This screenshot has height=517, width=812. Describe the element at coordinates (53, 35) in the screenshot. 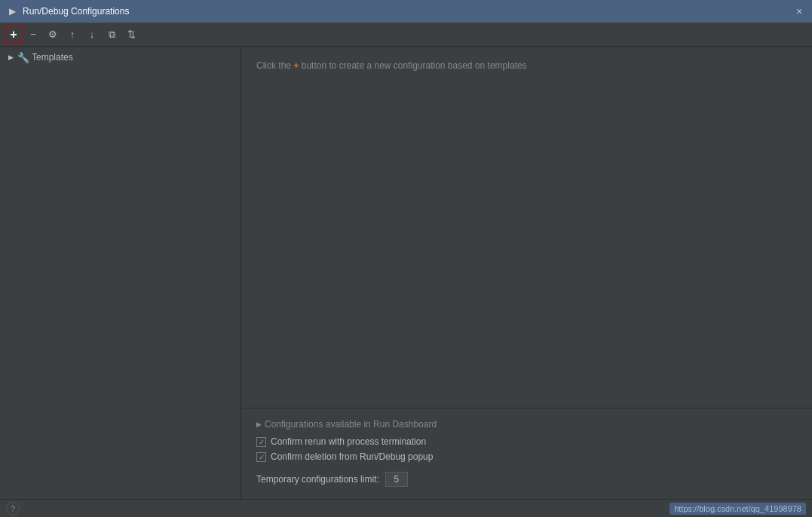

I see `settings-button: ⚙` at that location.